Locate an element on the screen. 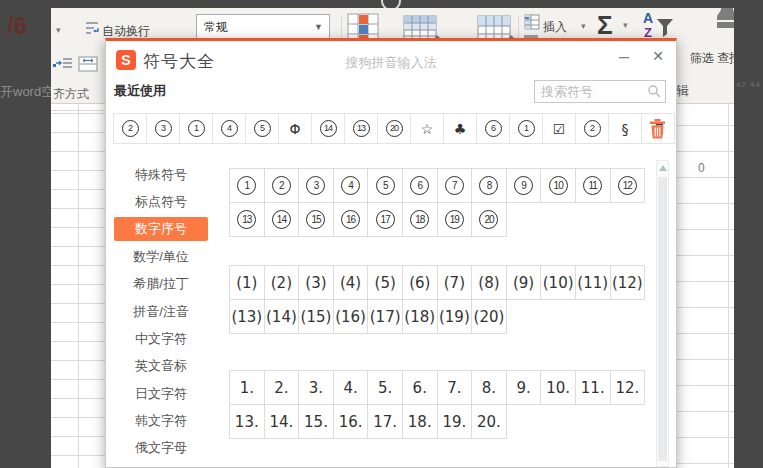 This screenshot has height=468, width=763. symbol-cell: 16. is located at coordinates (351, 422).